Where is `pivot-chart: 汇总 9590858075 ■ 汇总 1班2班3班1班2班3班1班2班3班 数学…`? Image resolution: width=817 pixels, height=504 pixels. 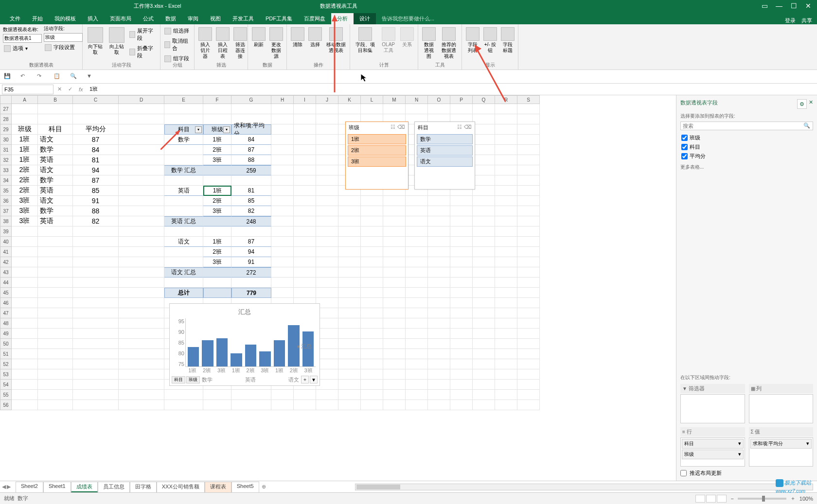 pivot-chart: 汇总 9590858075 ■ 汇总 1班2班3班1班2班3班1班2班3班 数学… is located at coordinates (245, 345).